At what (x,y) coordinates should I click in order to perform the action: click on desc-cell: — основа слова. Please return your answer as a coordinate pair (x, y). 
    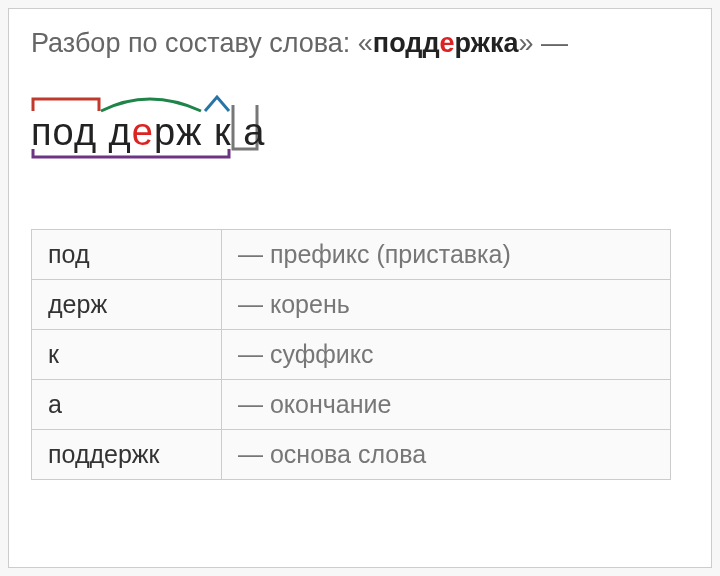
    Looking at the image, I should click on (446, 454).